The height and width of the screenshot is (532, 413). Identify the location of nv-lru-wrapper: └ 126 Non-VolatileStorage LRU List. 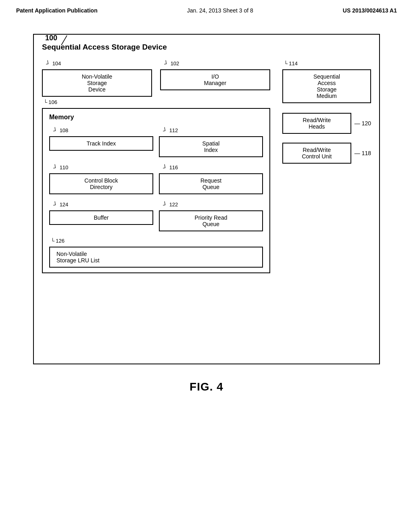
(156, 257).